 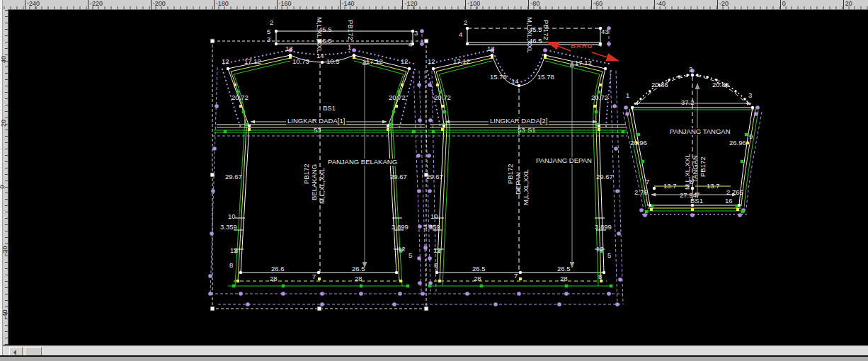 What do you see at coordinates (692, 144) in the screenshot?
I see `sleeve-piece` at bounding box center [692, 144].